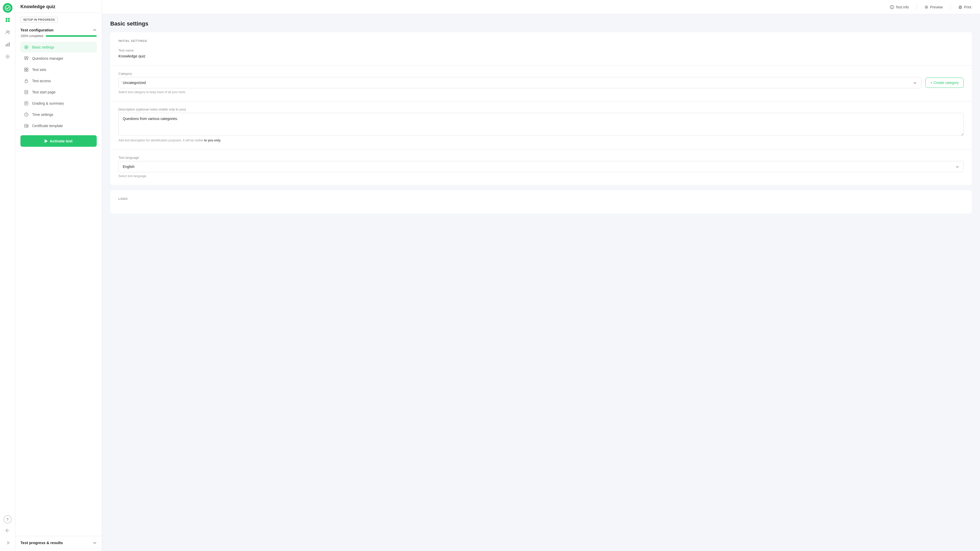 The width and height of the screenshot is (980, 551). What do you see at coordinates (8, 32) in the screenshot?
I see `users-nav-icon` at bounding box center [8, 32].